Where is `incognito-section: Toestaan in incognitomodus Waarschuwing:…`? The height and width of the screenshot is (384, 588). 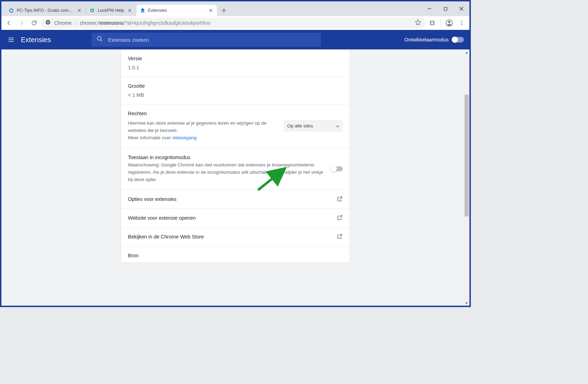
incognito-section: Toestaan in incognitomodus Waarschuwing:… is located at coordinates (235, 169).